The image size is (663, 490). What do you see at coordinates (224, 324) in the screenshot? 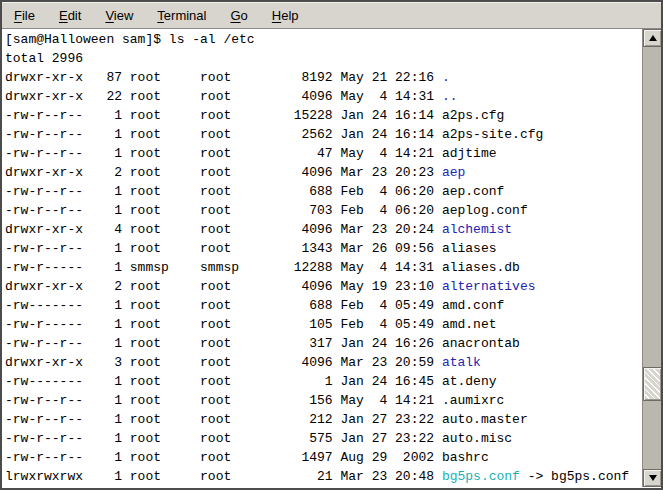
I see `file-attributes: -rw-r----- 1 root root 105 Feb 4 05:49` at bounding box center [224, 324].